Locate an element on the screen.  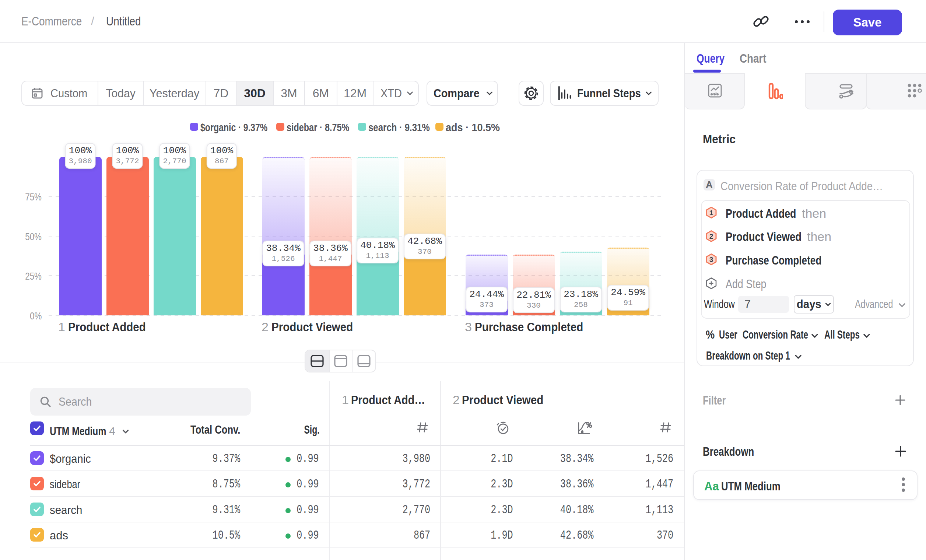
svg-text: 3 is located at coordinates (711, 259).